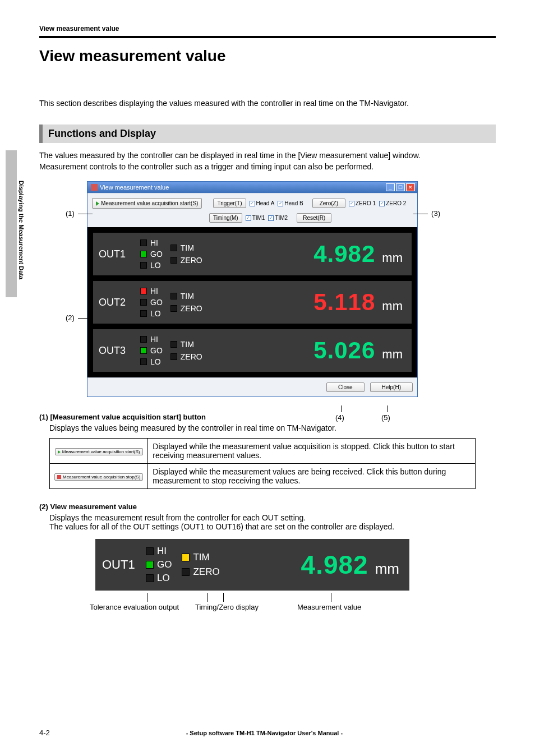 This screenshot has width=535, height=756. Describe the element at coordinates (393, 258) in the screenshot. I see `out1-unit: mm` at that location.